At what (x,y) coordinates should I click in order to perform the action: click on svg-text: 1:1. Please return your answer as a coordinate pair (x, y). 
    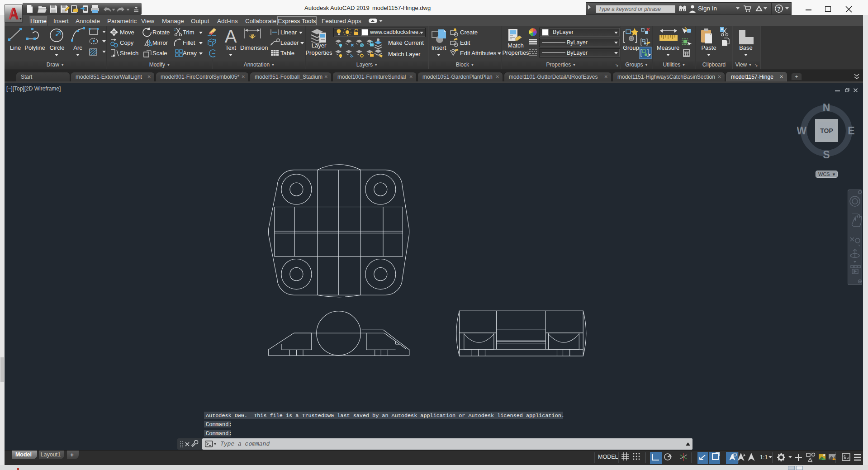
    Looking at the image, I should click on (764, 457).